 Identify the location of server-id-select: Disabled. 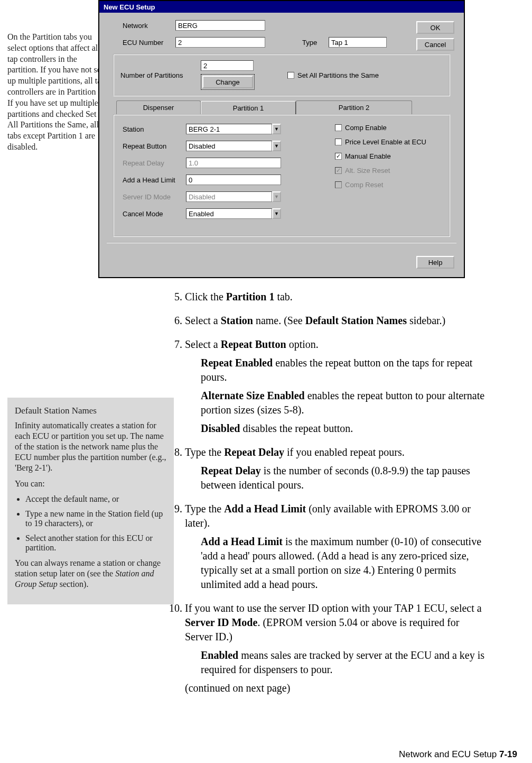
(229, 197).